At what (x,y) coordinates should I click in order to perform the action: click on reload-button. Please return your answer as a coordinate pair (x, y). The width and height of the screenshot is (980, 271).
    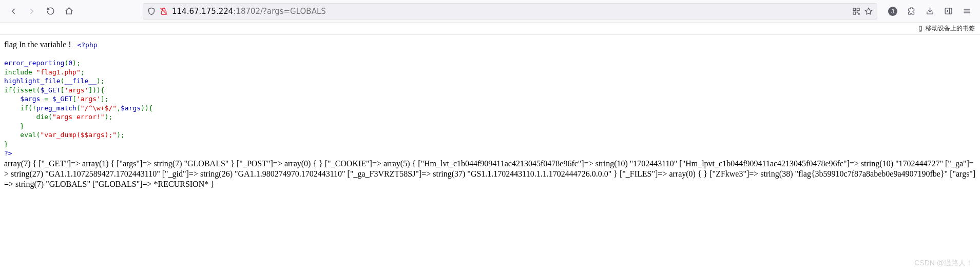
    Looking at the image, I should click on (50, 11).